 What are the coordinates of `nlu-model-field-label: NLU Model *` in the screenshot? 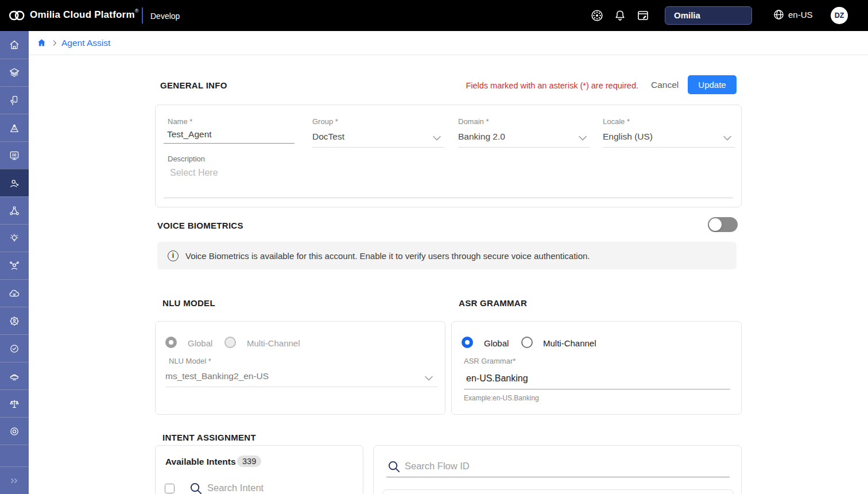 It's located at (190, 361).